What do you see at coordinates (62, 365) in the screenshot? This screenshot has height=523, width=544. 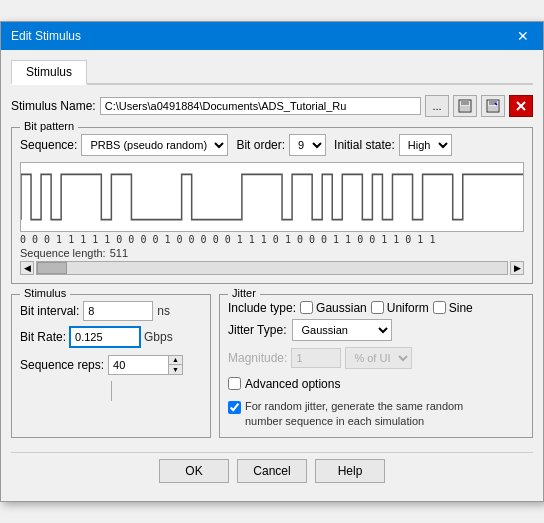 I see `sequence-reps-label: Sequence reps:` at bounding box center [62, 365].